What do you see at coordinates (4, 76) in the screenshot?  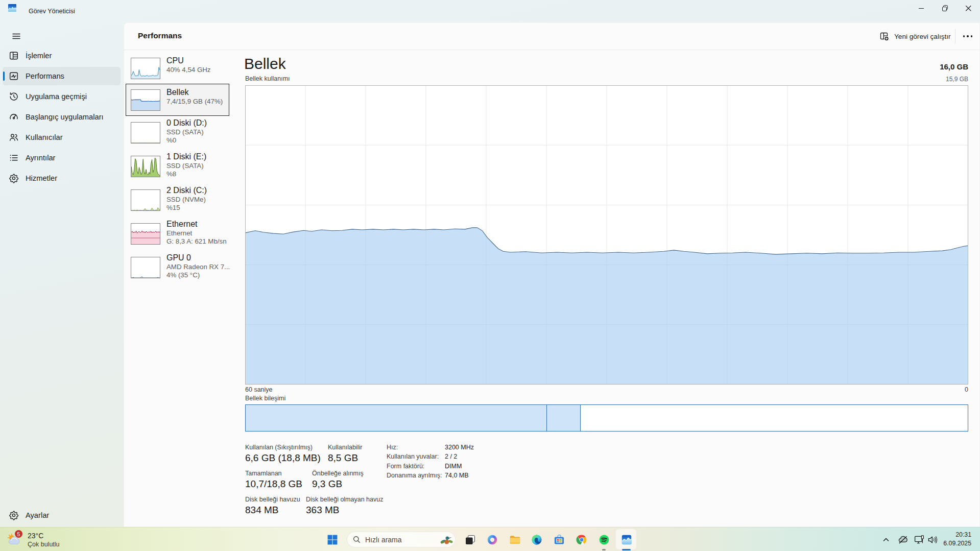 I see `selected-indicator-pill` at bounding box center [4, 76].